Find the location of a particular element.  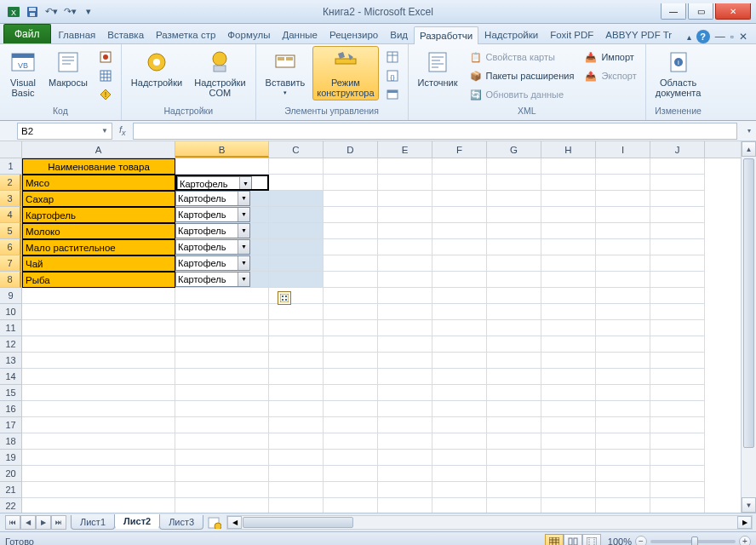

cell-E2 is located at coordinates (405, 182).